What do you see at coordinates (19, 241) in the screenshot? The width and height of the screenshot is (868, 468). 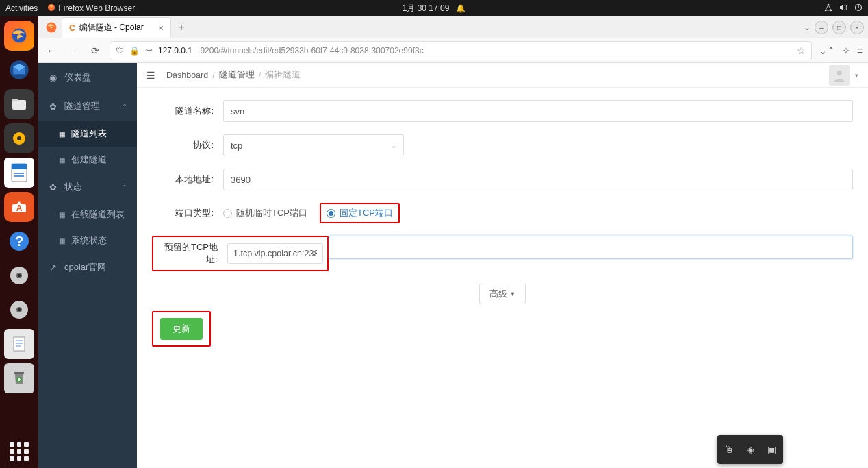 I see `dock-help: ?` at bounding box center [19, 241].